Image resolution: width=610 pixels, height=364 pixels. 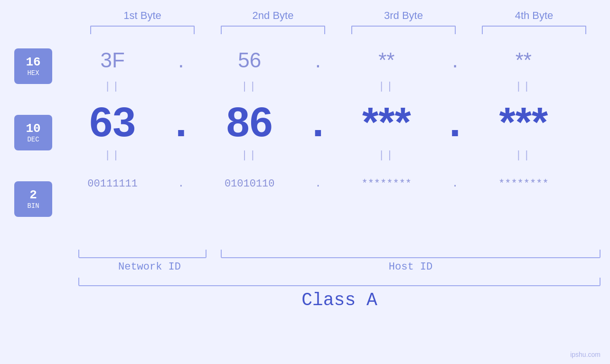 What do you see at coordinates (33, 133) in the screenshot?
I see `dec-badge: 10 DEC` at bounding box center [33, 133].